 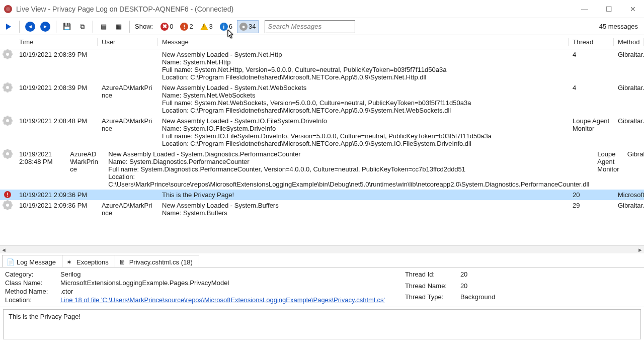 I want to click on minimize-button: —, so click(x=585, y=9).